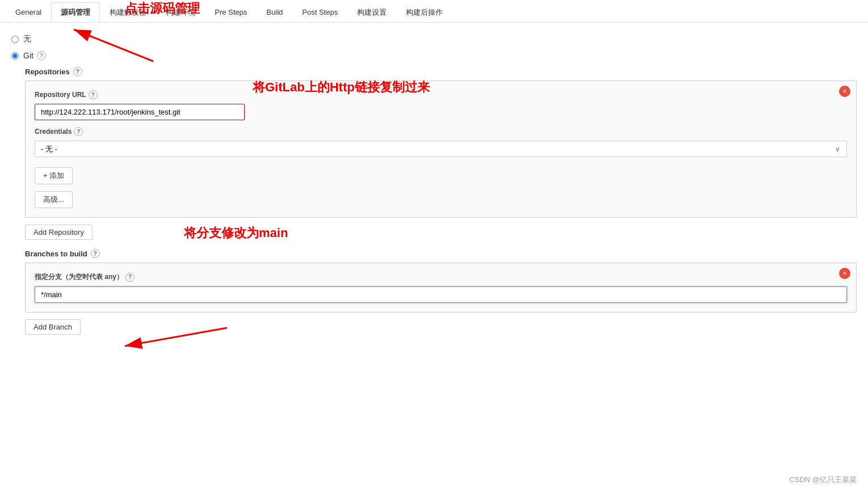  I want to click on repo-url-input, so click(140, 112).